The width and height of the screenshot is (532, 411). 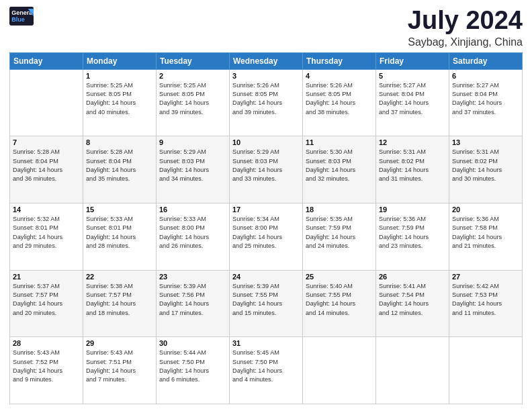 I want to click on calendar-cell: 14Sunrise: 5:32 AMSunset: 8:01 PMDayligh…, so click(x=47, y=237).